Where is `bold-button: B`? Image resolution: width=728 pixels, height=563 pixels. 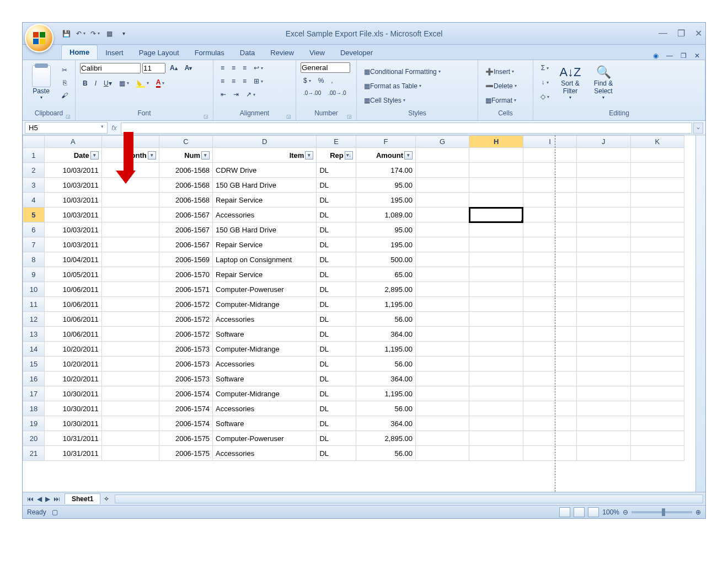 bold-button: B is located at coordinates (85, 83).